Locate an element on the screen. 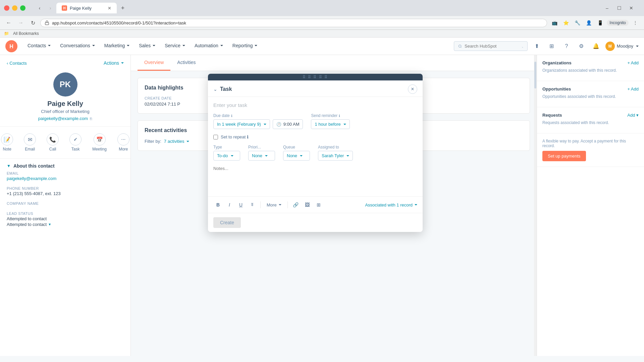  associated-record-btn: Associated with 1 record is located at coordinates (391, 205).